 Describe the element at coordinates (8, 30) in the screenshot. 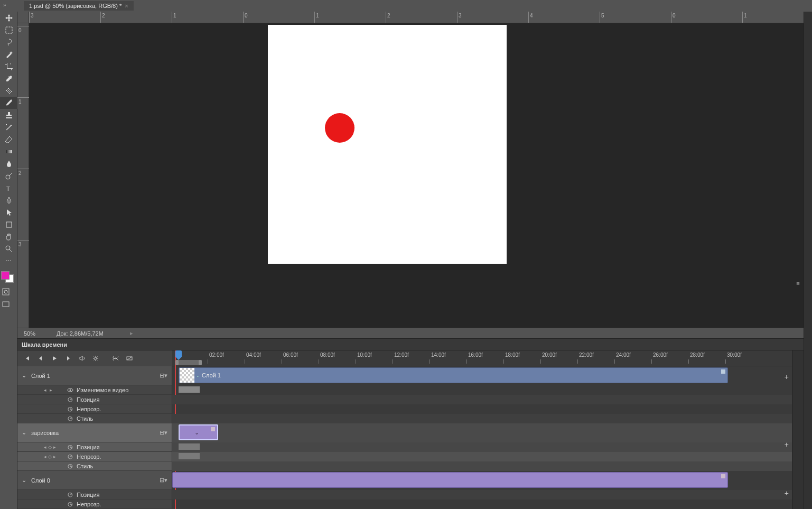

I see `marquee-tool` at that location.